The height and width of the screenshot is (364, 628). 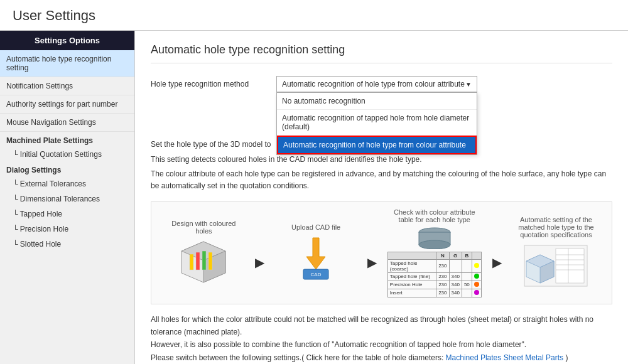 I want to click on sidebar-item-dimensional-tolerances: └ Dimensional Tolerances, so click(x=67, y=199).